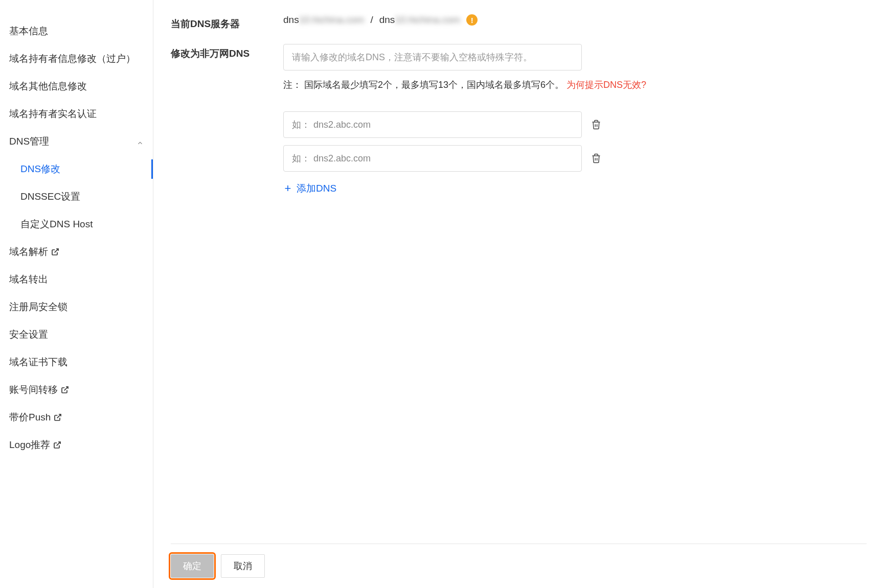 The height and width of the screenshot is (588, 884). Describe the element at coordinates (50, 196) in the screenshot. I see `sidebar-item-label: DNSSEC设置` at that location.